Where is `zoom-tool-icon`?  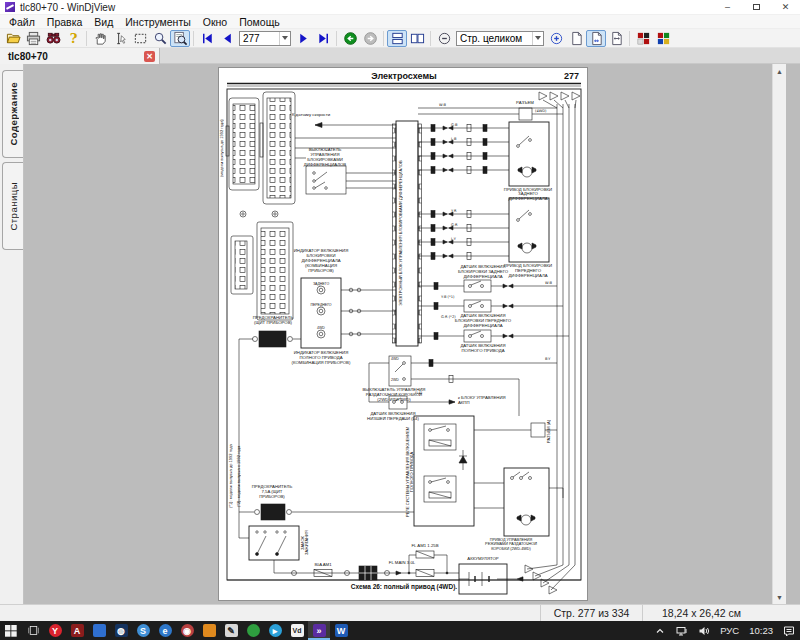 zoom-tool-icon is located at coordinates (160, 38).